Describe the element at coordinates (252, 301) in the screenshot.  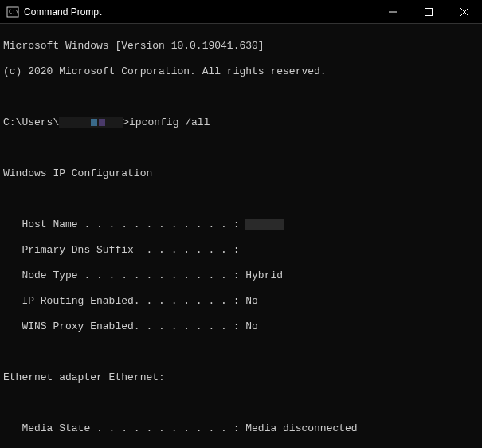
I see `ip-routing-value: No` at that location.